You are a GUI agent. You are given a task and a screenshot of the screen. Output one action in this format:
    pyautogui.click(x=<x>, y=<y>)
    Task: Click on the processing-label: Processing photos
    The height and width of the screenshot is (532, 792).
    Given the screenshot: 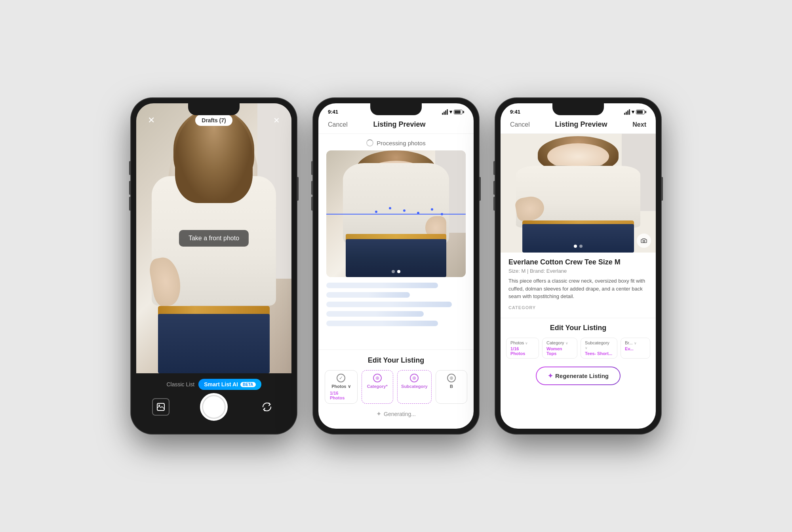 What is the action you would take?
    pyautogui.click(x=401, y=143)
    